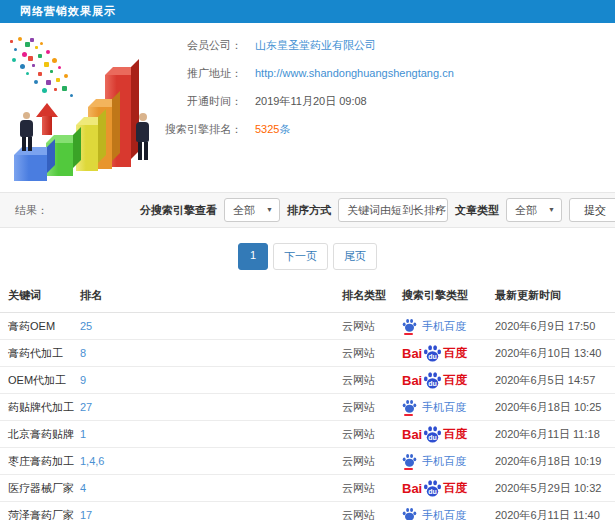 The width and height of the screenshot is (615, 520). What do you see at coordinates (555, 296) in the screenshot?
I see `col-header-update-time: 最新更新时间` at bounding box center [555, 296].